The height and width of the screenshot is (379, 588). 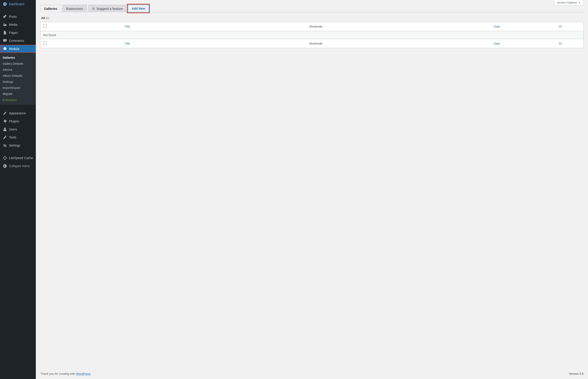 I want to click on not-found-cell: Not found, so click(x=312, y=35).